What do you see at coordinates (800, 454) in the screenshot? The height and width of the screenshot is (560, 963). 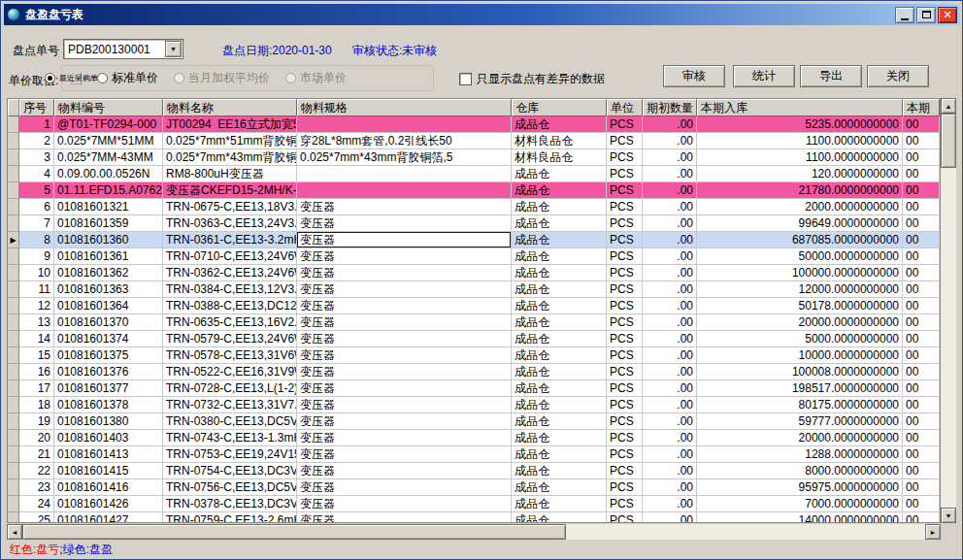 I see `table-cell: 1288.0000000000` at bounding box center [800, 454].